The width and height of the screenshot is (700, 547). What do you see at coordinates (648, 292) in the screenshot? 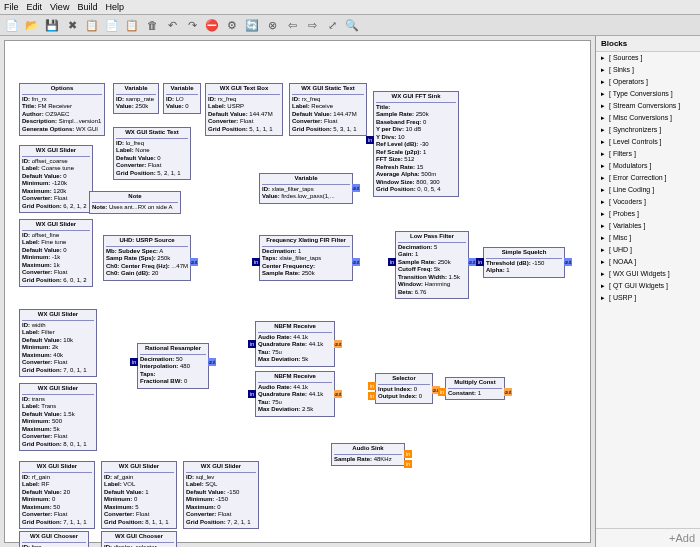
I see `blocks-sidebar: Blocks ▸[ Sources ]▸[ Sinks ]▸[ Operator…` at bounding box center [648, 292].